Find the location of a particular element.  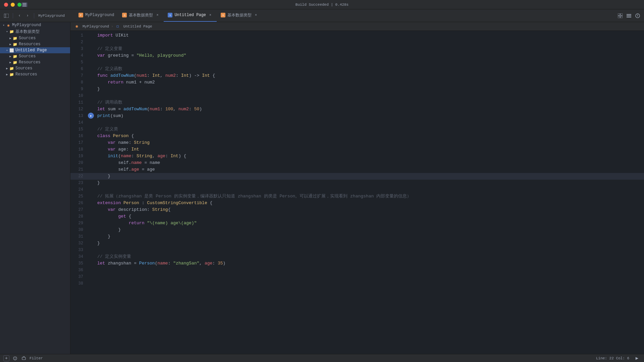

tab-basic-types-2-label: 基本数据类型 is located at coordinates (239, 15).